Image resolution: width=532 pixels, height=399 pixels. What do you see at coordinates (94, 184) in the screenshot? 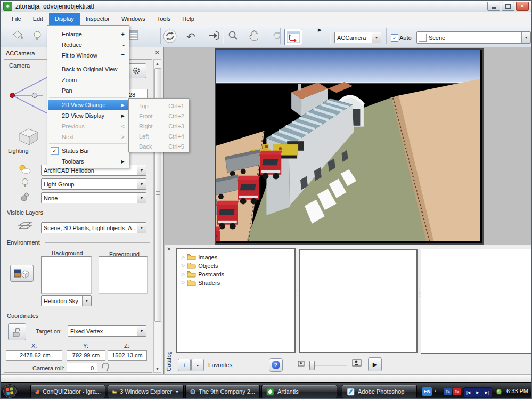
I see `light-group-select: Light Group ▼` at bounding box center [94, 184].